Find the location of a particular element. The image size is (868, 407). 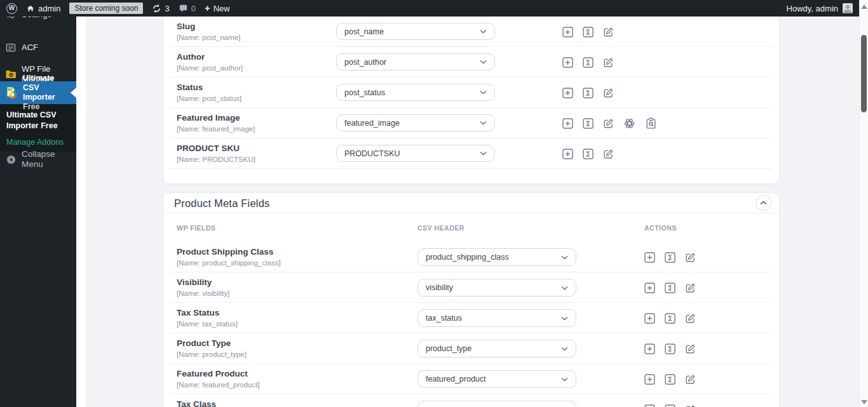

csv-header-value: post_author is located at coordinates (365, 62).